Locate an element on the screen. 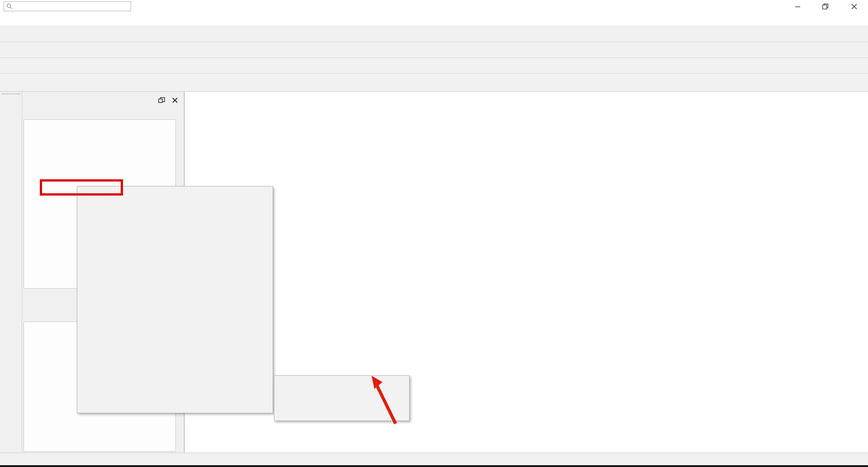  annotation-red-arrow is located at coordinates (384, 402).